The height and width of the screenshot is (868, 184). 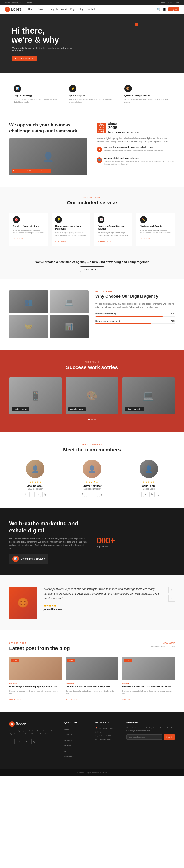 What do you see at coordinates (61, 9) in the screenshot?
I see `main-nav: Home Services Projects About Page Blog C…` at bounding box center [61, 9].